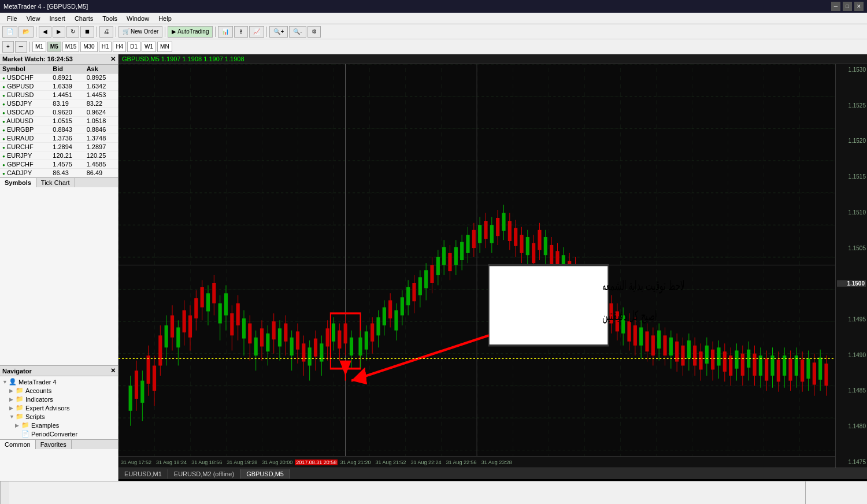 This screenshot has width=867, height=504. I want to click on st-side-tab: Strategy Tester, so click(5, 492).